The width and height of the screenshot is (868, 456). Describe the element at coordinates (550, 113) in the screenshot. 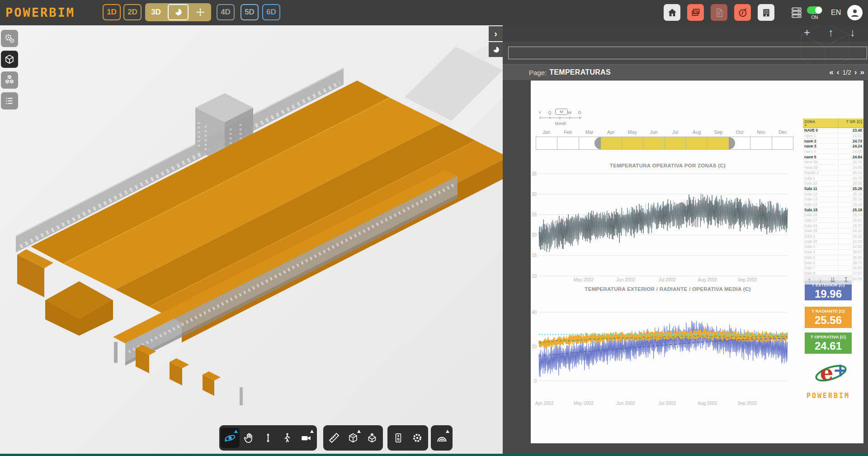

I see `granularity-Q: Q` at that location.